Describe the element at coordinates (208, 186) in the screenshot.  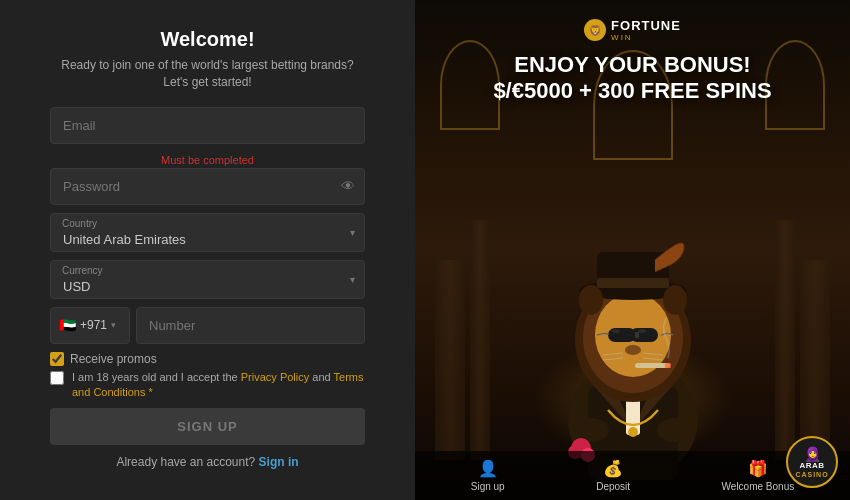
I see `password-input` at that location.